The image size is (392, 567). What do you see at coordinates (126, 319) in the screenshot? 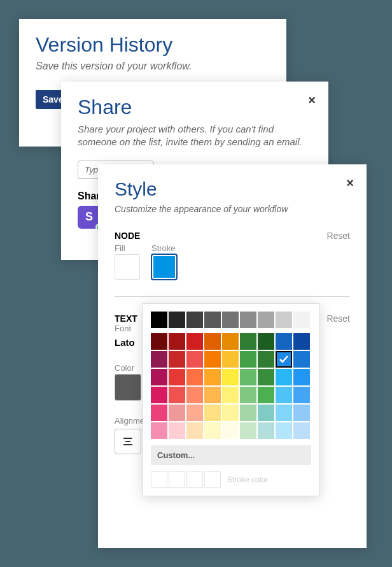
I see `text-section-title: TEXT` at bounding box center [126, 319].